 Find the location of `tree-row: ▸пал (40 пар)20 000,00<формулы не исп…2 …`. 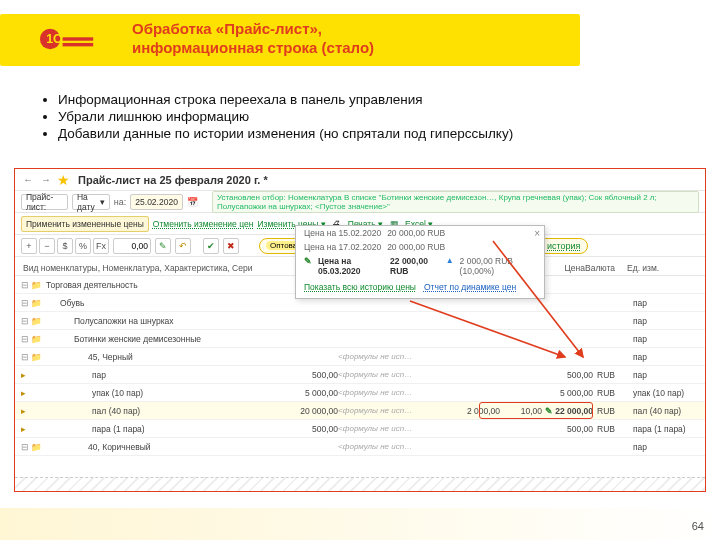

tree-row: ▸пал (40 пар)20 000,00<формулы не исп…2 … is located at coordinates (360, 411).